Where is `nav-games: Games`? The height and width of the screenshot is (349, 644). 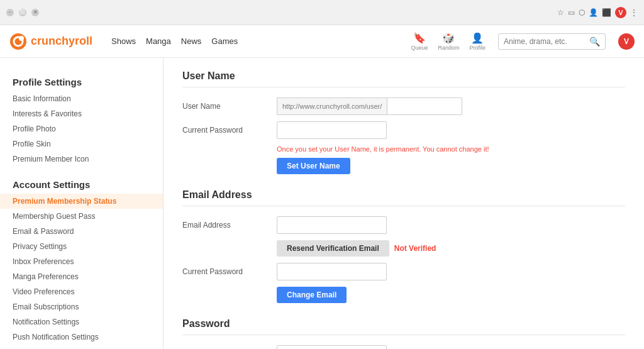 nav-games: Games is located at coordinates (225, 42).